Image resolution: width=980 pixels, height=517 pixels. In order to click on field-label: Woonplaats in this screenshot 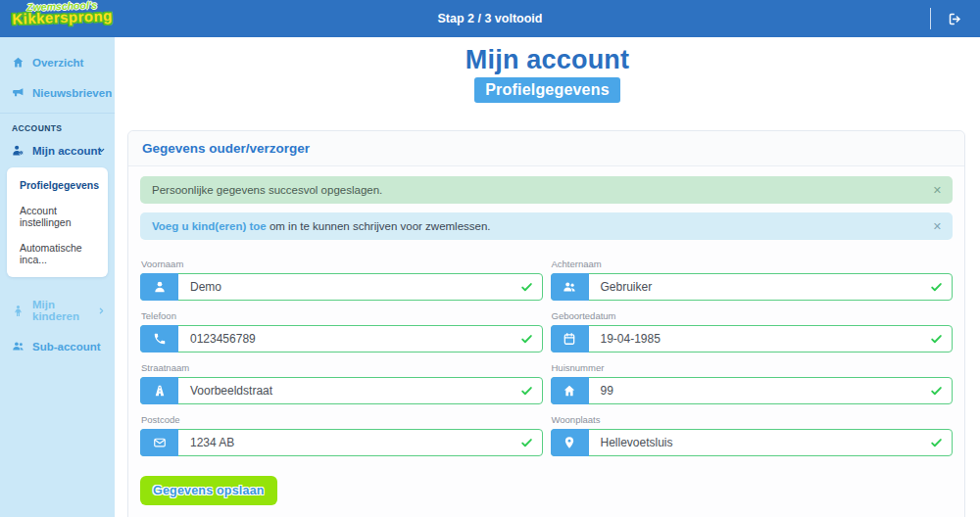, I will do `click(753, 419)`.